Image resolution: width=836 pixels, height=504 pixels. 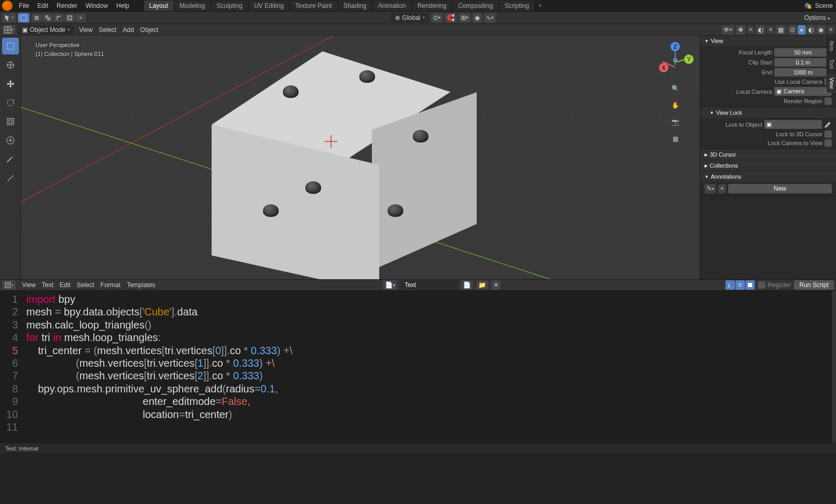 I want to click on 3d-cursor-panel-header: ▶3D Cursor, so click(x=768, y=155).